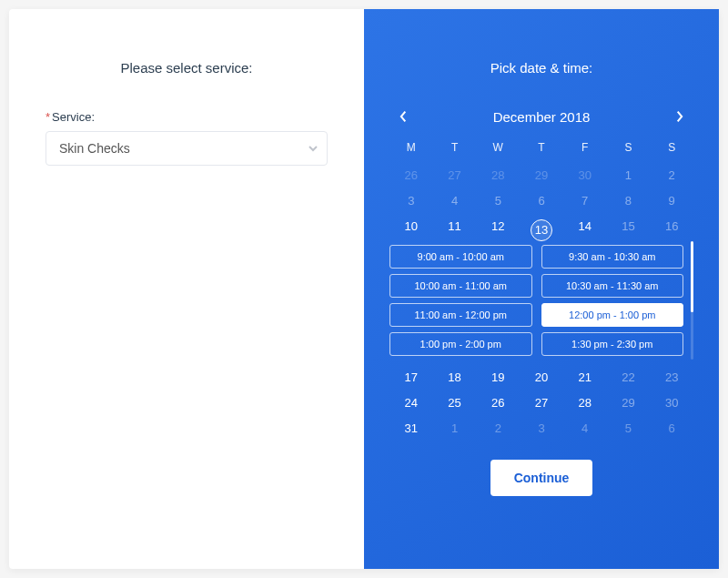 Image resolution: width=728 pixels, height=578 pixels. What do you see at coordinates (542, 478) in the screenshot?
I see `continue-button: Continue` at bounding box center [542, 478].